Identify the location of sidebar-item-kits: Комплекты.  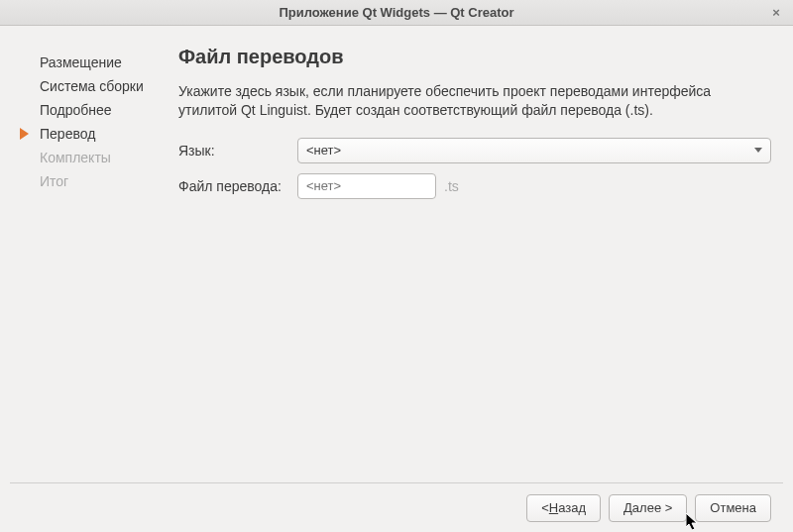
(109, 158).